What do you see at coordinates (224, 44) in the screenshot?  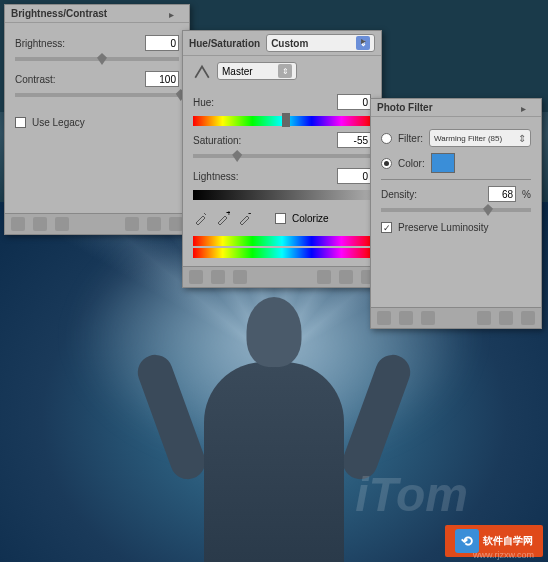 I see `hs-title: Hue/Saturation` at bounding box center [224, 44].